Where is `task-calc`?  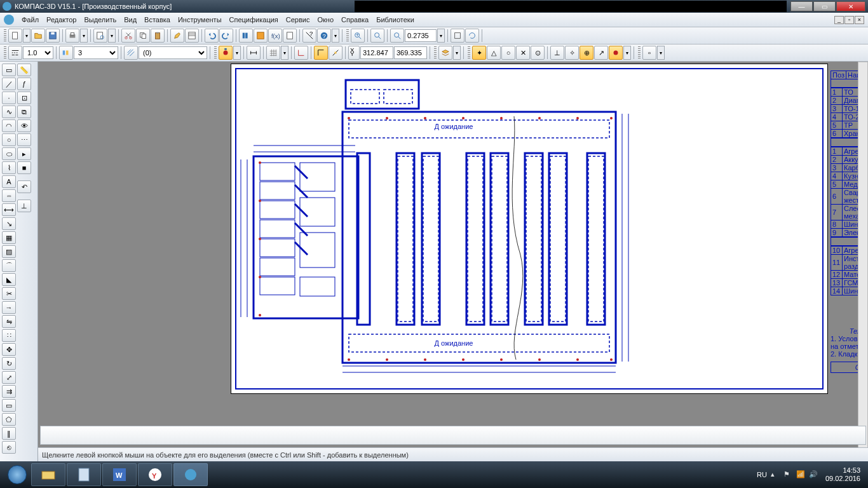
task-calc is located at coordinates (84, 475).